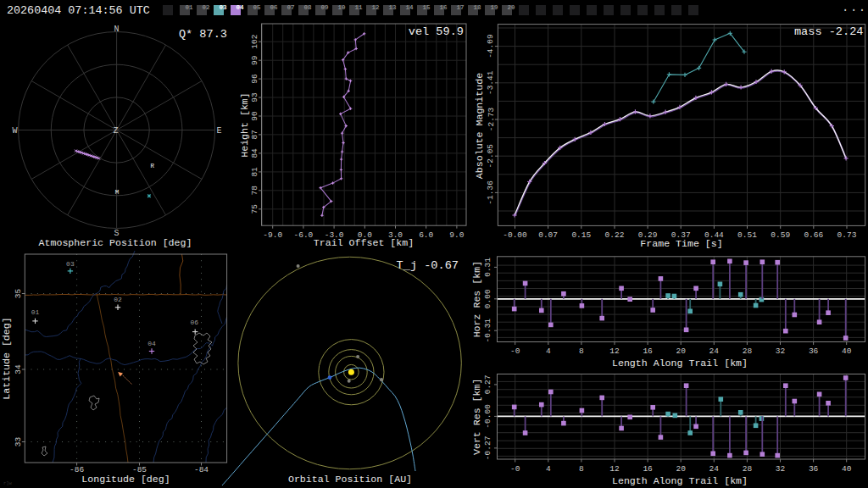  Describe the element at coordinates (117, 29) in the screenshot. I see `svg-text: N` at that location.